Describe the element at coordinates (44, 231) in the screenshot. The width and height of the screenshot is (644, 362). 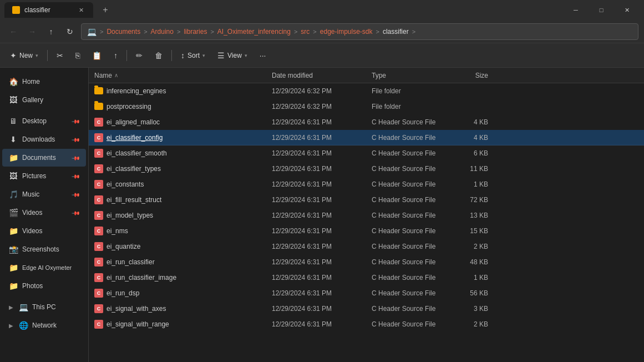
I see `sidebar-item-videos: 📁 Videos` at that location.